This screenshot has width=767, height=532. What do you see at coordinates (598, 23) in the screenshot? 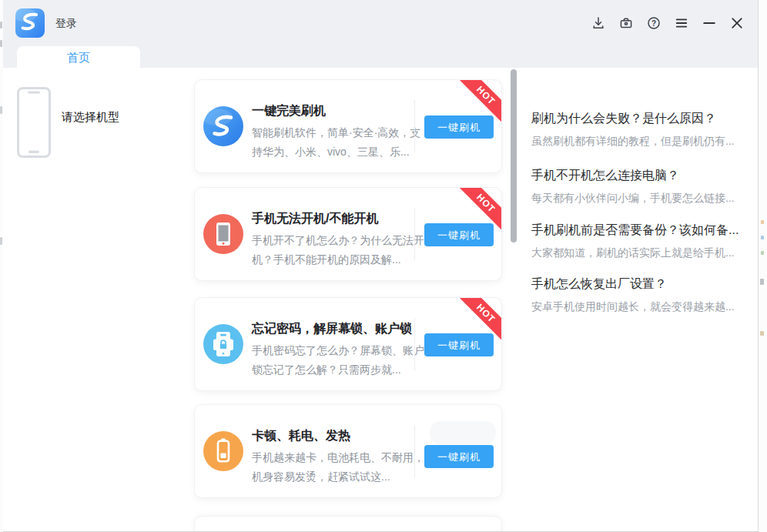
I see `download-icon` at bounding box center [598, 23].